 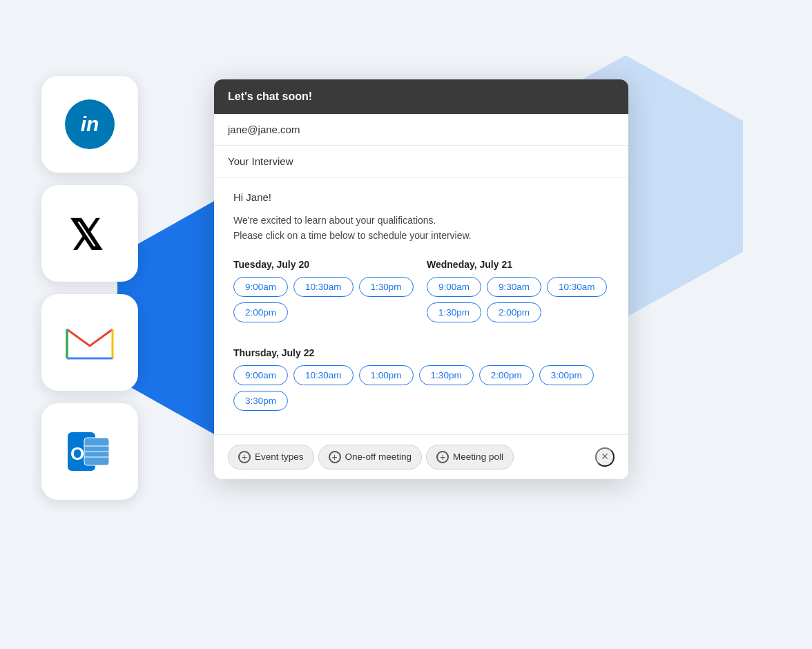 I want to click on gmail-logo, so click(x=90, y=342).